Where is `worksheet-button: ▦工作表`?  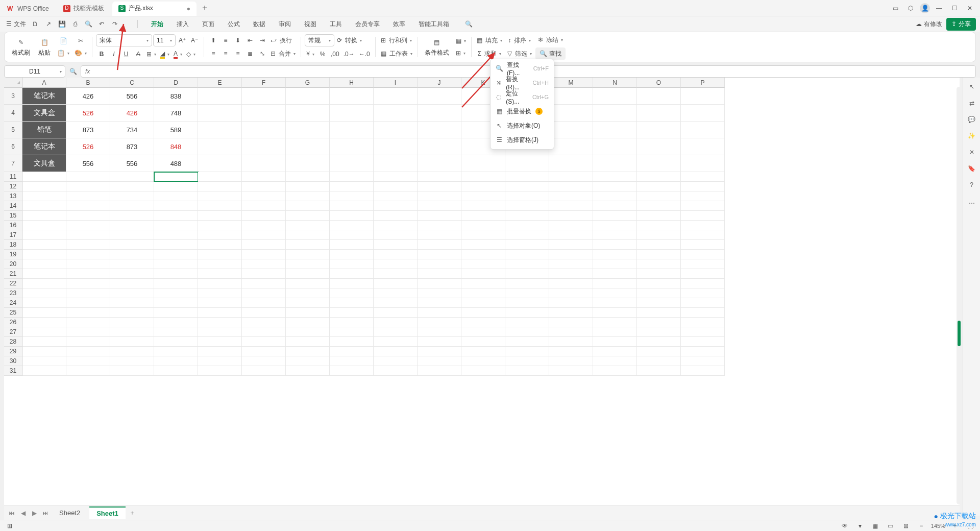
worksheet-button: ▦工作表 is located at coordinates (397, 54).